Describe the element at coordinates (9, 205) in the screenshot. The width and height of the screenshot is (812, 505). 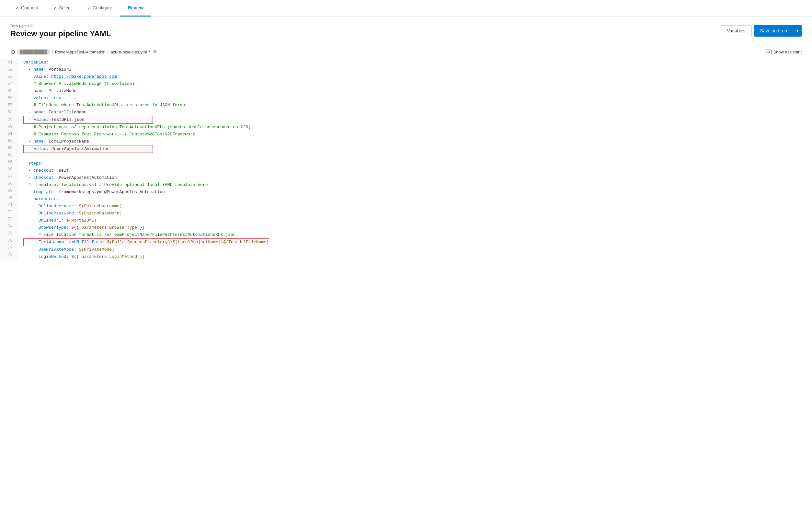
I see `line-number: 71` at that location.